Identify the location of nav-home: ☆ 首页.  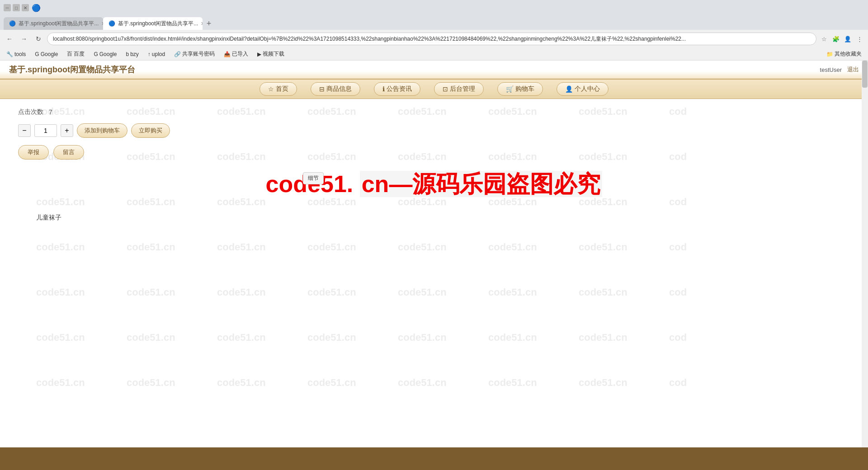
(278, 89).